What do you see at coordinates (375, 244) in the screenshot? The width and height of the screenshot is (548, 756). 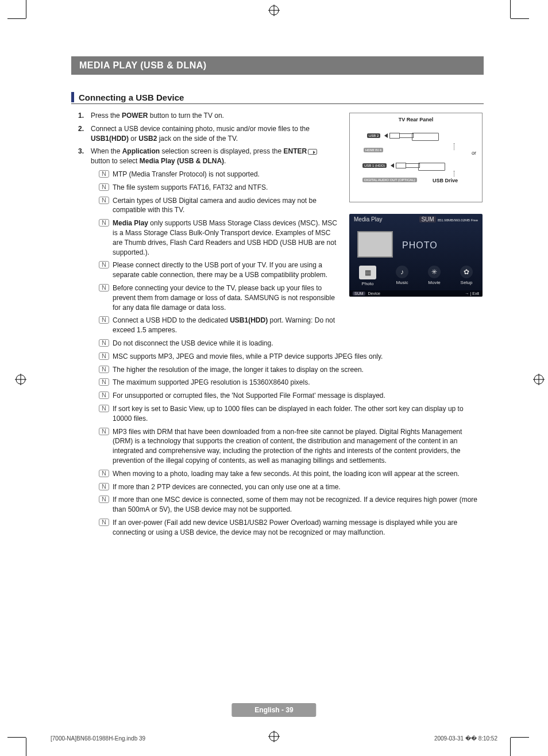 I see `photo-thumbnail-icon` at bounding box center [375, 244].